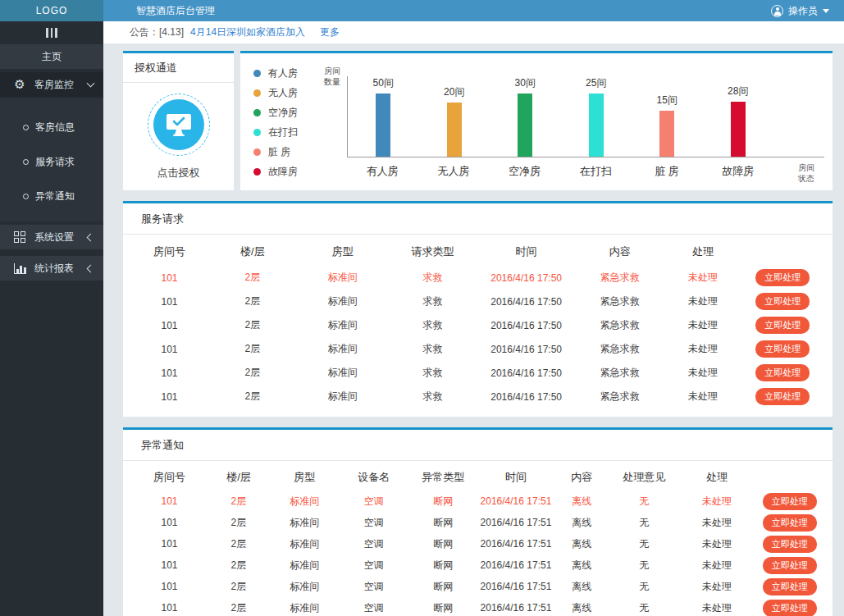  Describe the element at coordinates (248, 33) in the screenshot. I see `announcement-link: 4月14日深圳如家酒店加入` at that location.